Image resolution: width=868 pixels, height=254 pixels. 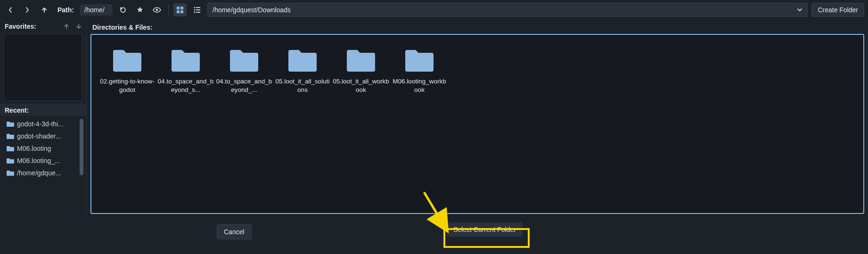 What do you see at coordinates (123, 10) in the screenshot?
I see `refresh-button` at bounding box center [123, 10].